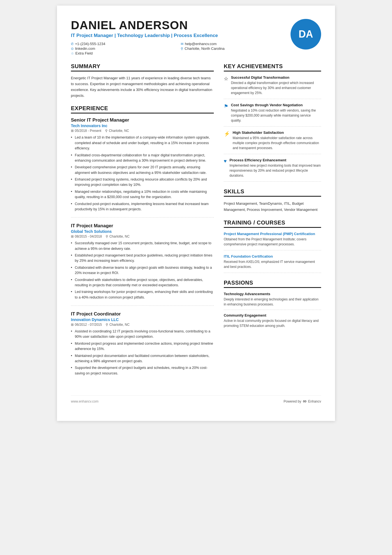 This screenshot has height=555, width=392. I want to click on brand-name: Enhancv, so click(315, 401).